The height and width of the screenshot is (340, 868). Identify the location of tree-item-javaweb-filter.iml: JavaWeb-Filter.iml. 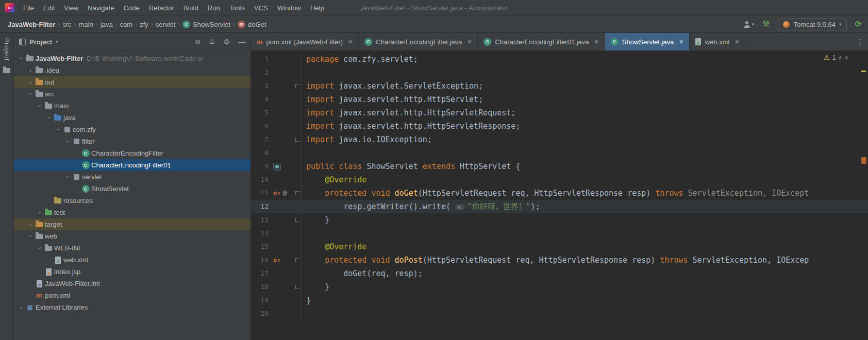
(132, 283).